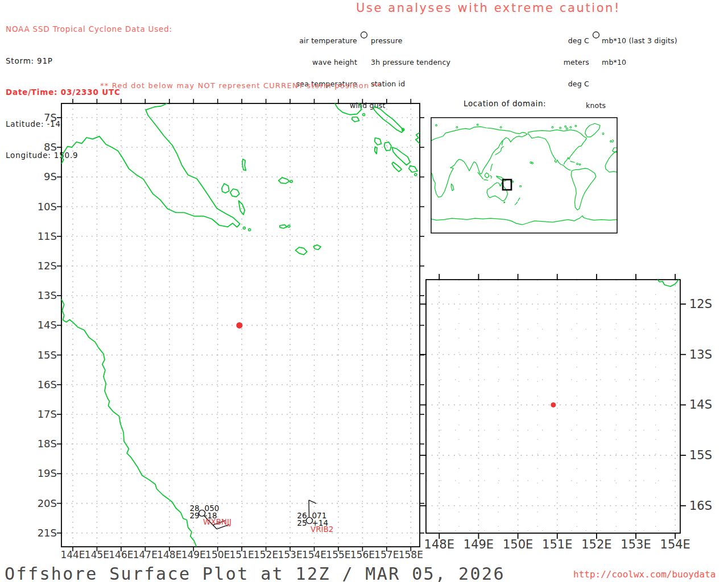  I want to click on y-tick-label: 13S, so click(47, 296).